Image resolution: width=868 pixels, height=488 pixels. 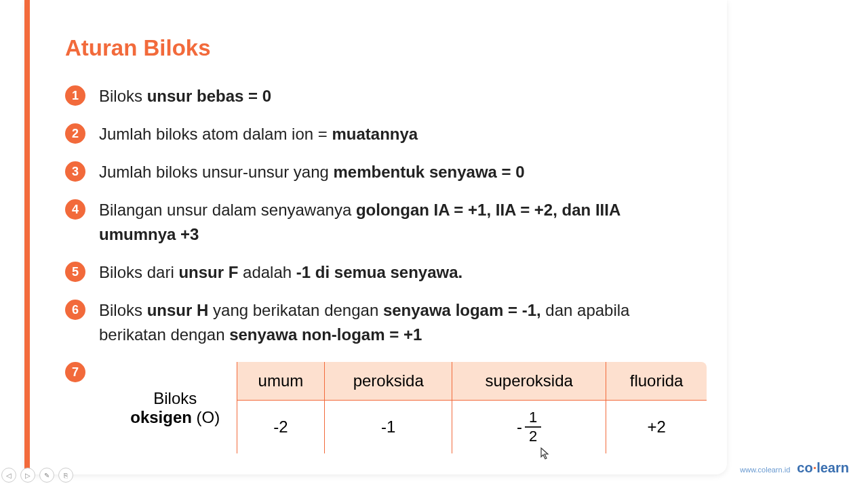 I want to click on prev-icon: ◁, so click(x=9, y=475).